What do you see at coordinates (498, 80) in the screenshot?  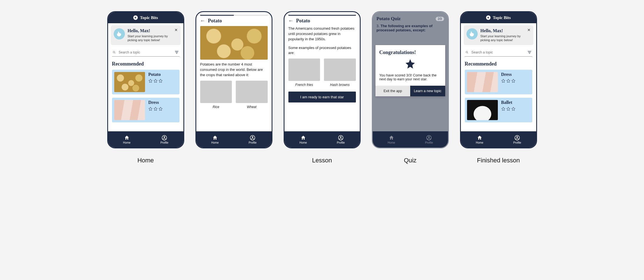 I see `screen-finished: ✦ Topic Bits ✕ Hello, Max! Start your le…` at bounding box center [498, 80].